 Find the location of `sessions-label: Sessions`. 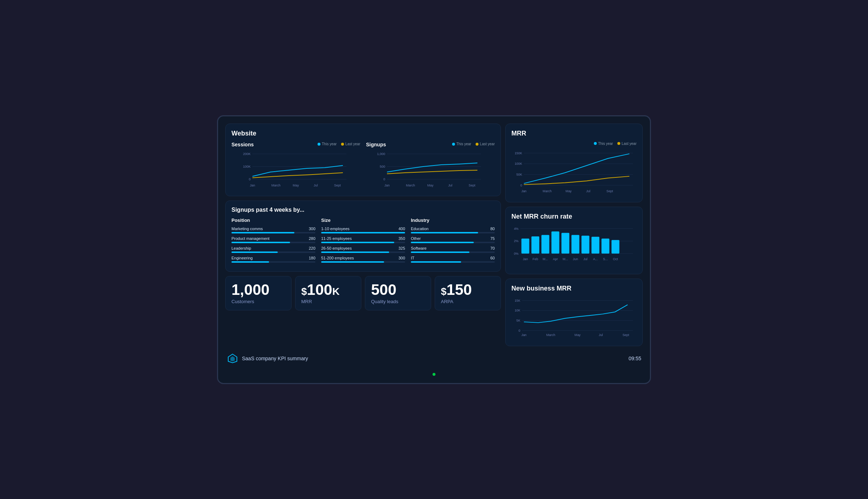

sessions-label: Sessions is located at coordinates (242, 145).